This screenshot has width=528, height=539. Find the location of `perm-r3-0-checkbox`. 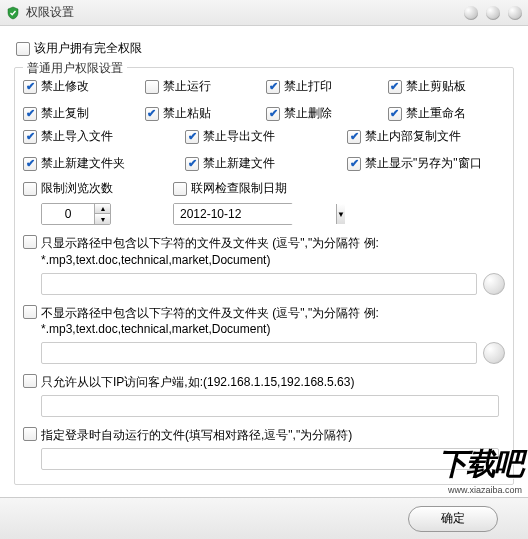

perm-r3-0-checkbox is located at coordinates (30, 137).